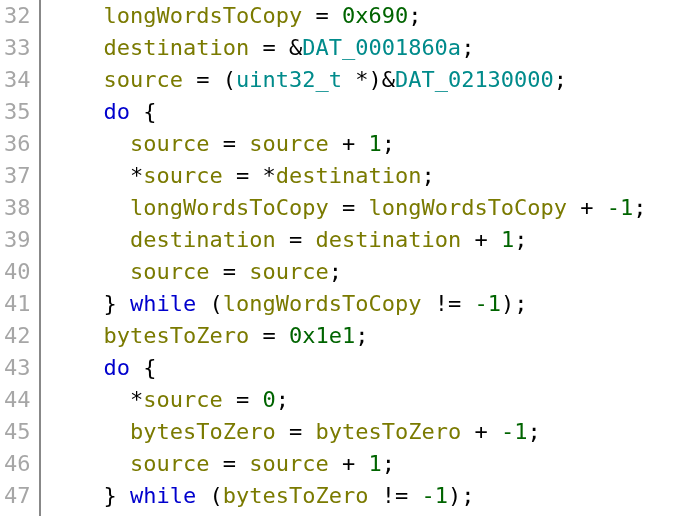 This screenshot has height=516, width=696. What do you see at coordinates (349, 48) in the screenshot?
I see `code-line: destination = &DAT_0001860a;` at bounding box center [349, 48].